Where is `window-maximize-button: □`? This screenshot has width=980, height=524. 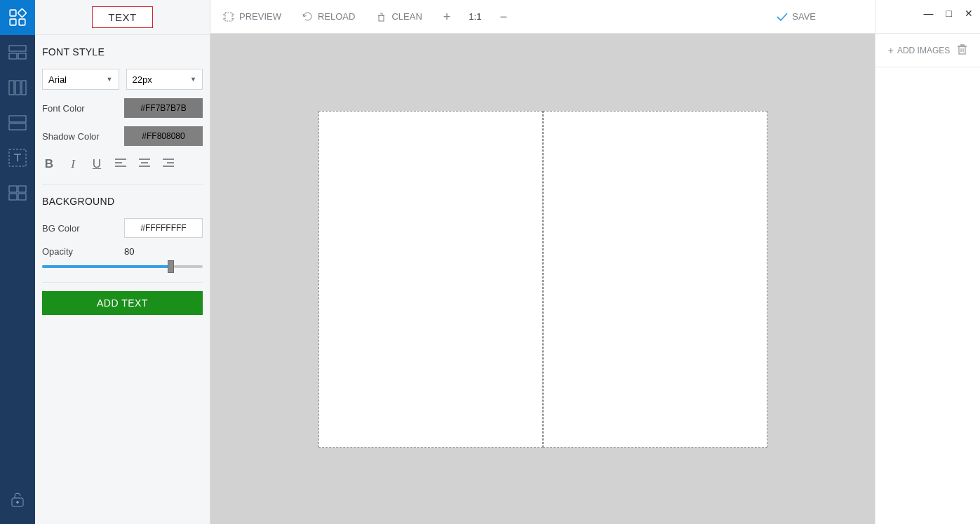 window-maximize-button: □ is located at coordinates (949, 13).